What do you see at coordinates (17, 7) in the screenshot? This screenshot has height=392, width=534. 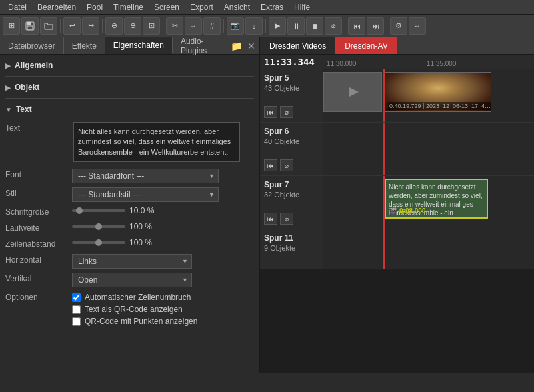 I see `menu-datei: Datei` at bounding box center [17, 7].